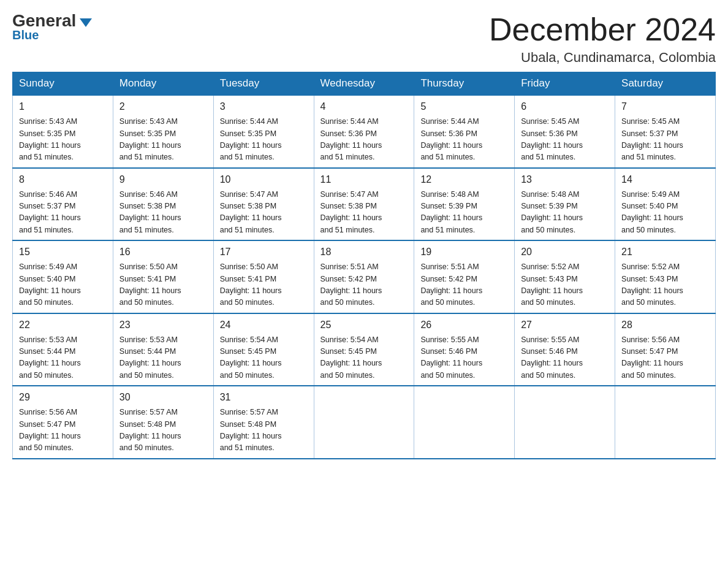  Describe the element at coordinates (464, 213) in the screenshot. I see `day-info: Sunrise: 5:48 AMSunset: 5:39 PMDaylight:…` at that location.